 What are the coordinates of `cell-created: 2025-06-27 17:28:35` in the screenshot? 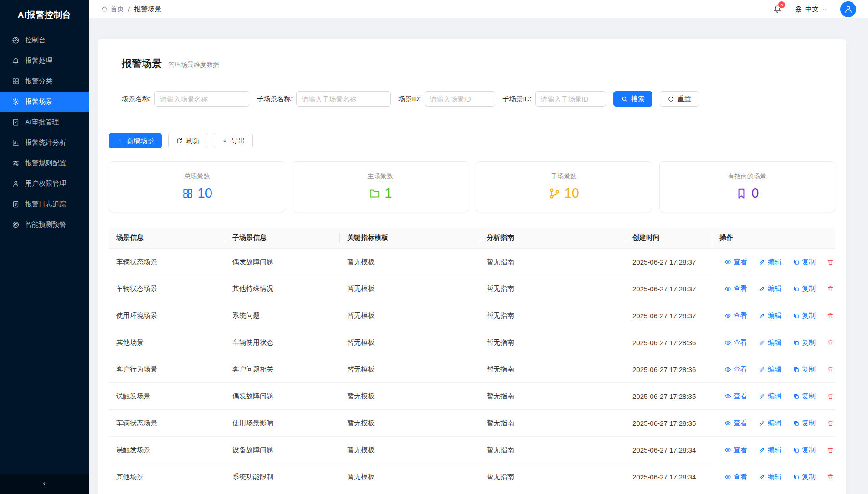 It's located at (668, 396).